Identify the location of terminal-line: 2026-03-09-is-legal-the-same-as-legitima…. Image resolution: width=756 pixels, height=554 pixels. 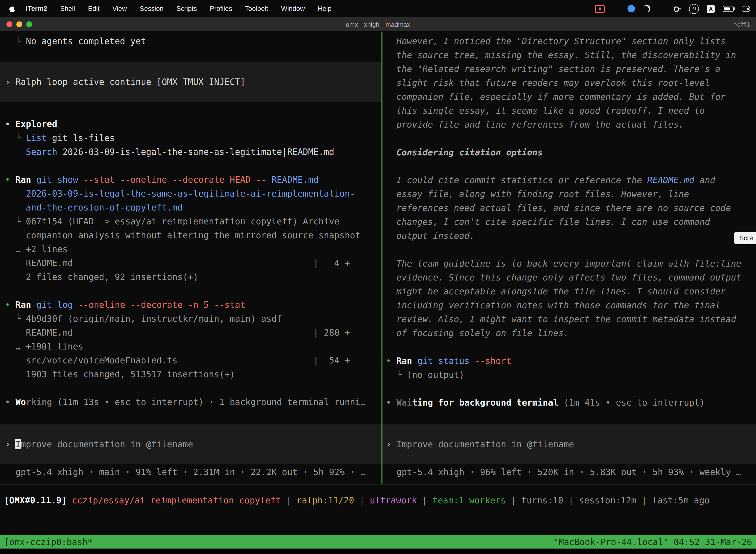
(191, 194).